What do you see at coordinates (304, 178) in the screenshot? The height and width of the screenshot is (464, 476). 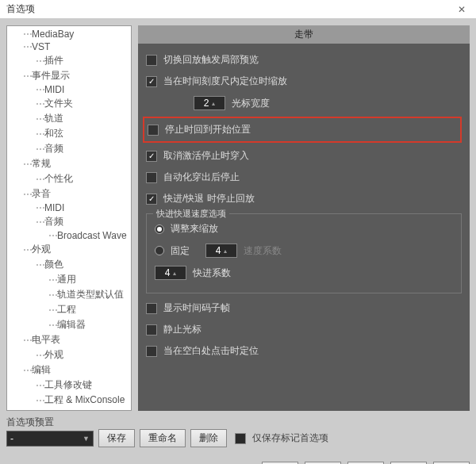 I see `opt-auto-punch-stop: 自动化穿出后停止` at bounding box center [304, 178].